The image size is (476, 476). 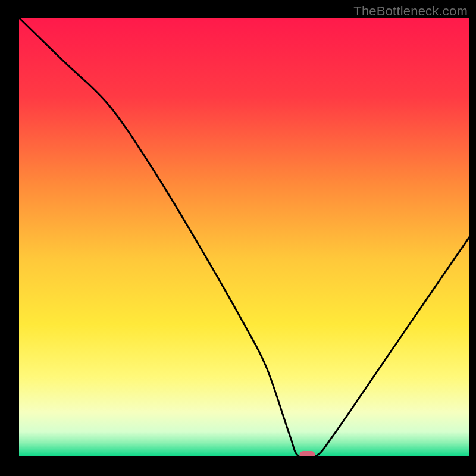 What do you see at coordinates (411, 11) in the screenshot?
I see `watermark-text: TheBottleneck.com` at bounding box center [411, 11].